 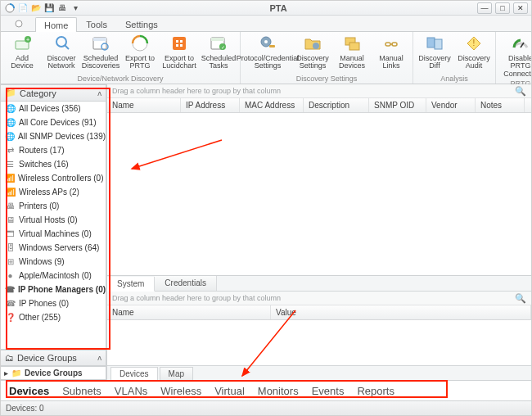 What do you see at coordinates (515, 56) in the screenshot?
I see `disable-prtg-button: Disable PRTG Connector` at bounding box center [515, 56].